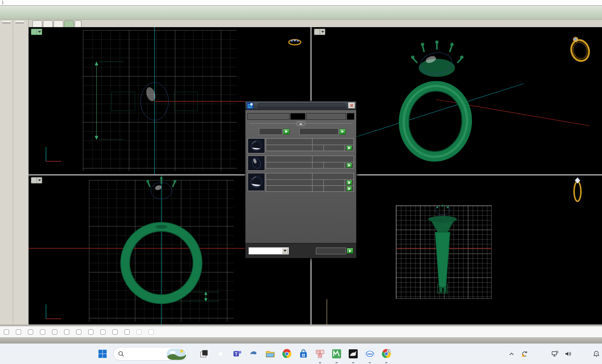 Image resolution: width=602 pixels, height=364 pixels. What do you see at coordinates (271, 132) in the screenshot?
I see `update-button` at bounding box center [271, 132].